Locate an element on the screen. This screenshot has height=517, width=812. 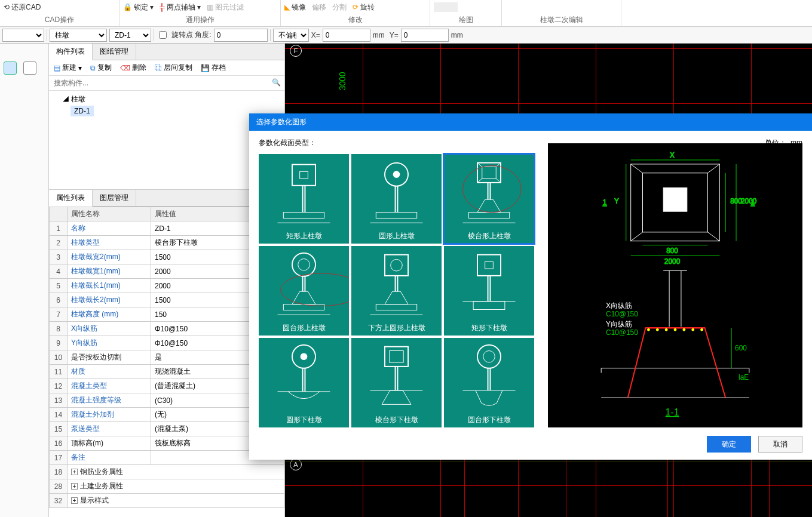
copy-button: ⧉复制 is located at coordinates (101, 68).